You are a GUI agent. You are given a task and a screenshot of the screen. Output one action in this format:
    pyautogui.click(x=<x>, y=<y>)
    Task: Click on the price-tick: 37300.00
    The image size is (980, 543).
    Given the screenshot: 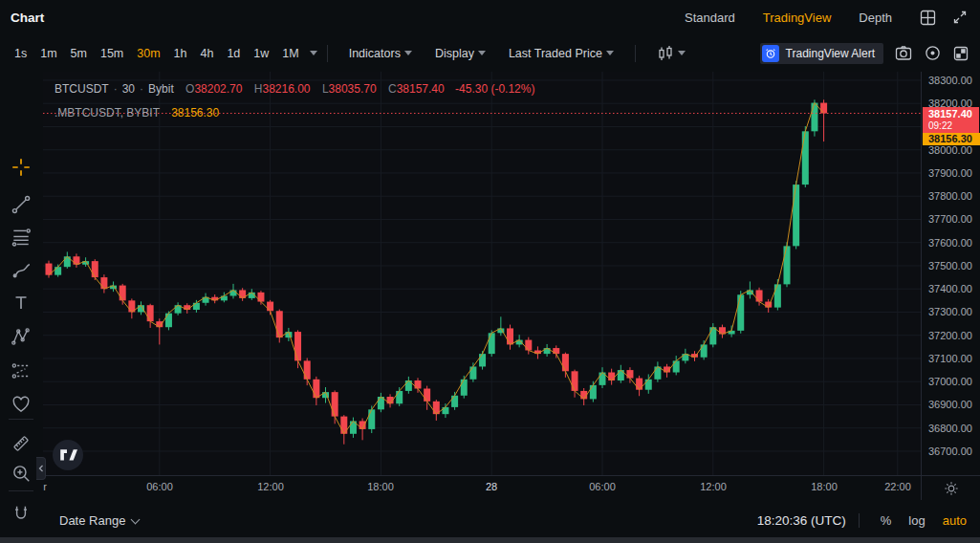 What is the action you would take?
    pyautogui.click(x=950, y=312)
    